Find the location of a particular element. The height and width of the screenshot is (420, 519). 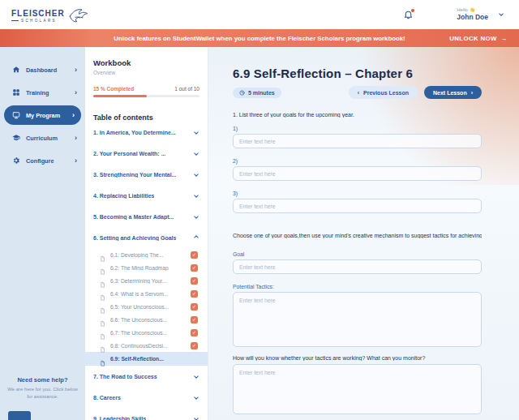

toc-lesson-6-7: 6.7: The Unconscious... ✓ is located at coordinates (146, 332).